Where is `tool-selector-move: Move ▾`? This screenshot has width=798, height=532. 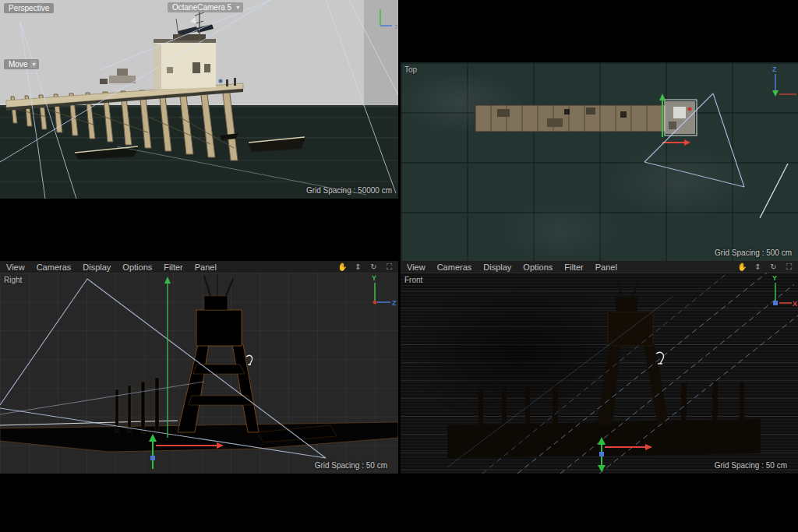
tool-selector-move: Move ▾ is located at coordinates (22, 64).